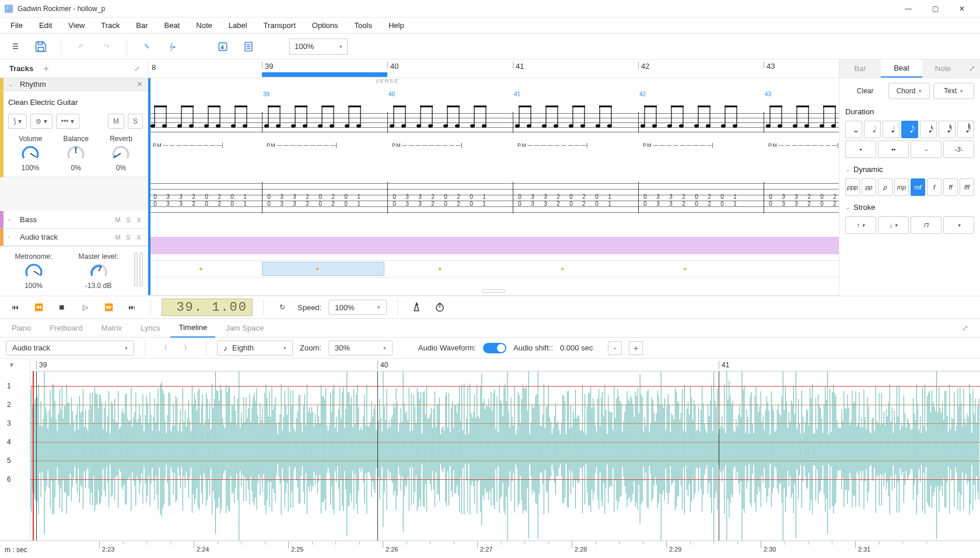 This screenshot has height=558, width=980. Describe the element at coordinates (894, 225) in the screenshot. I see `stroke-down-button: ↓ ▾` at that location.